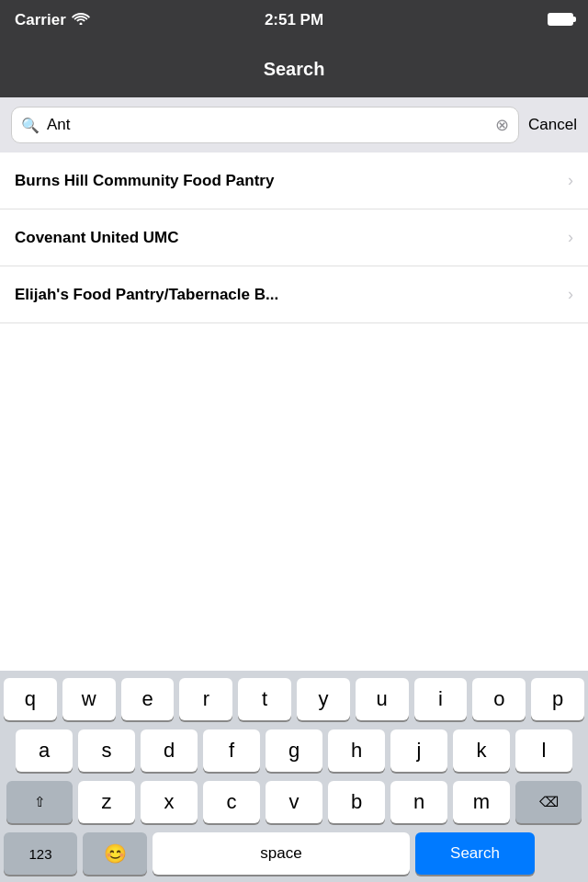  I want to click on key-l: l, so click(544, 751).